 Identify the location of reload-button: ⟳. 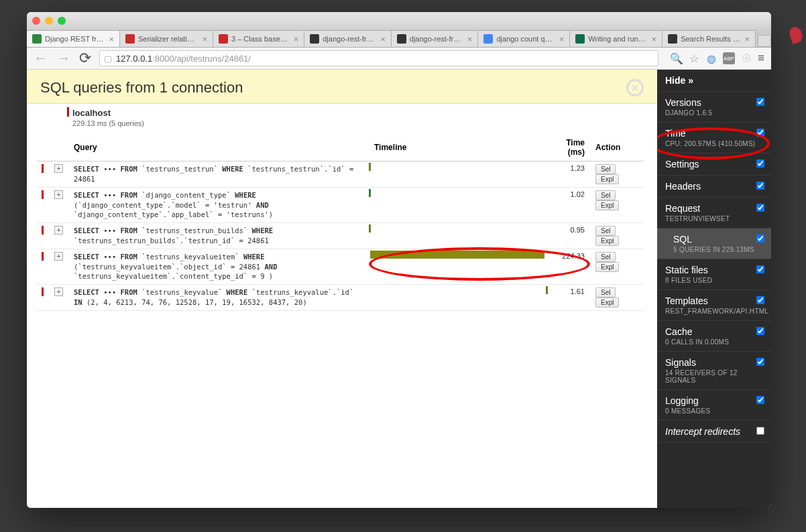
(85, 58).